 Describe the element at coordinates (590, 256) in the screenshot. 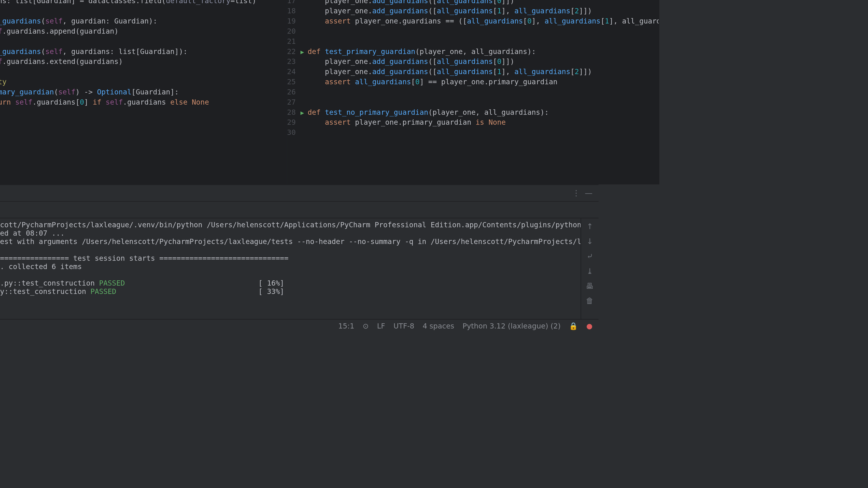

I see `soft-wrap-icon: ⤶` at that location.